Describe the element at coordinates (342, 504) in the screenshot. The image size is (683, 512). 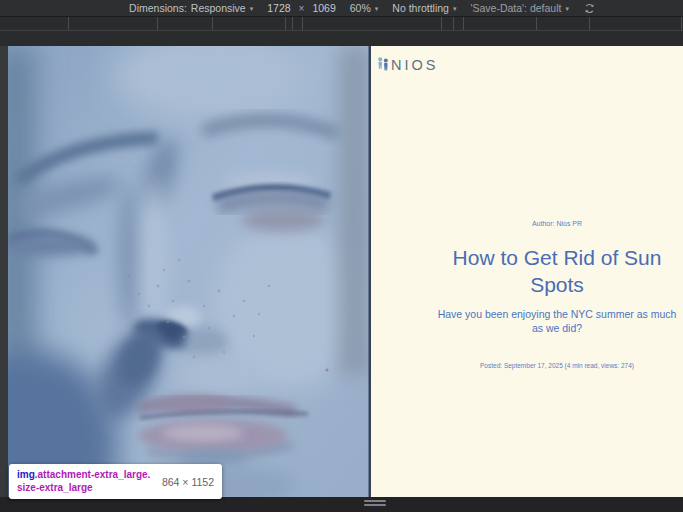
I see `devtools-bottom-bar` at that location.